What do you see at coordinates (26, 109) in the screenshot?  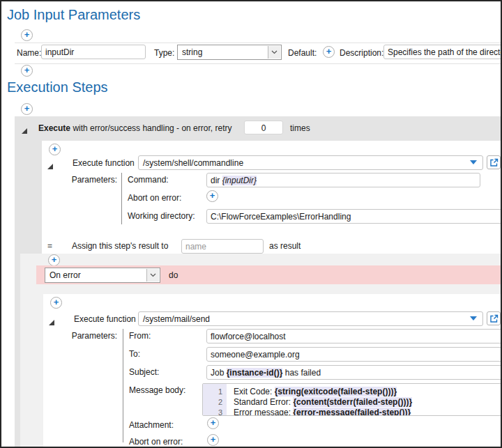 I see `add-step-button: +` at bounding box center [26, 109].